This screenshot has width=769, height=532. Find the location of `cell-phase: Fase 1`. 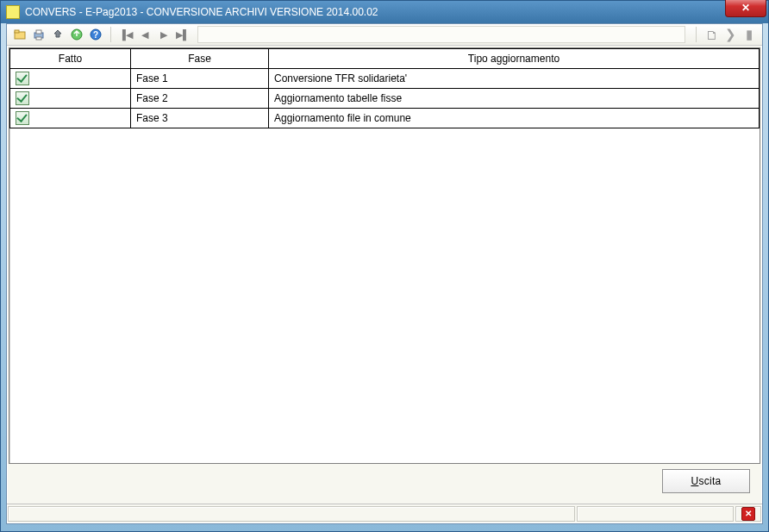

cell-phase: Fase 1 is located at coordinates (200, 79).